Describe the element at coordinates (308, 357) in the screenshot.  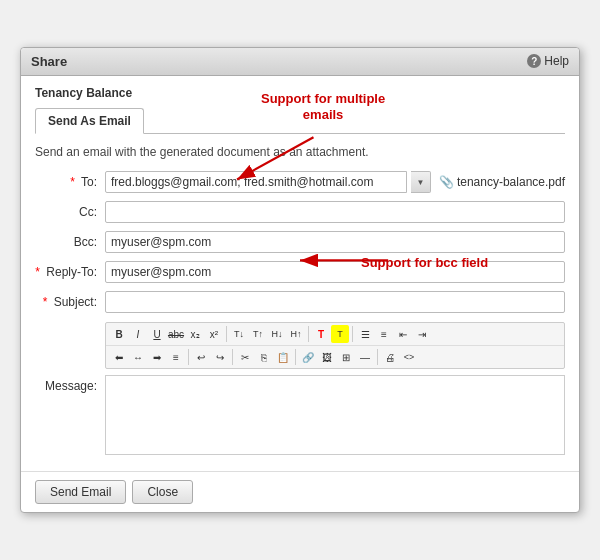
I see `link-button: 🔗` at that location.